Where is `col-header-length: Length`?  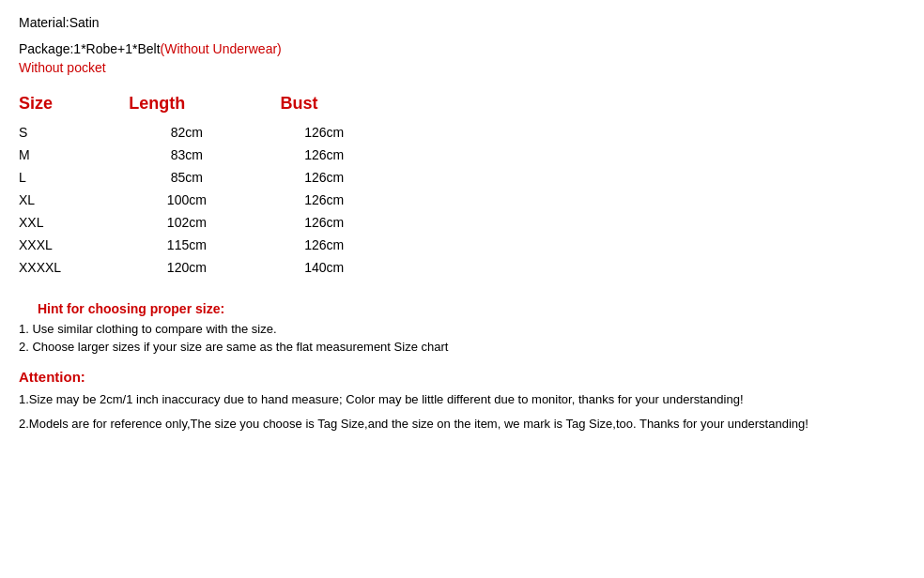
col-header-length: Length is located at coordinates (177, 105).